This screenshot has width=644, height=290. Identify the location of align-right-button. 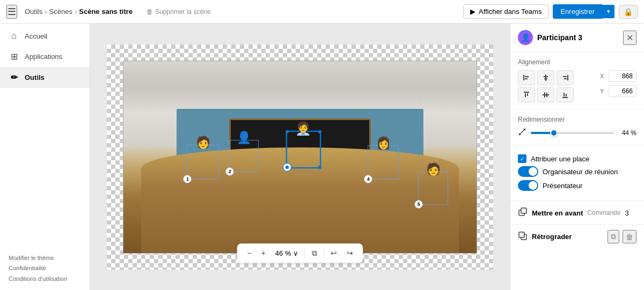
(565, 78).